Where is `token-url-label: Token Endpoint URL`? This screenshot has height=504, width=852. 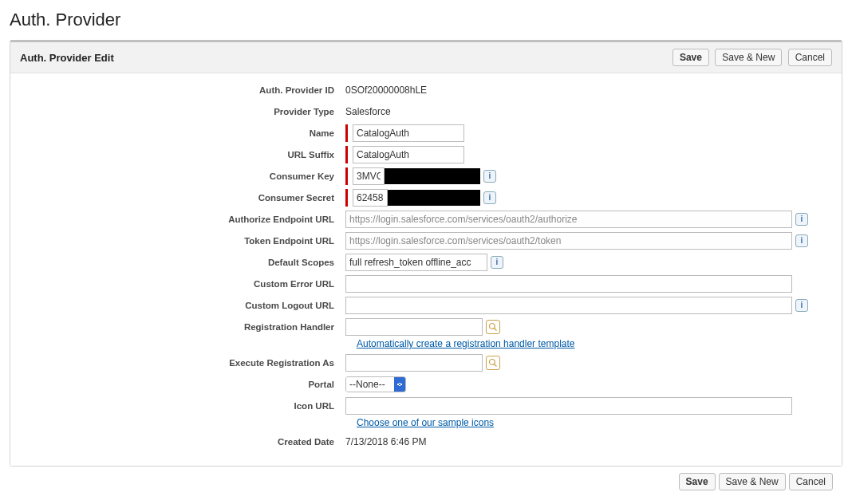
token-url-label: Token Endpoint URL is located at coordinates (186, 241).